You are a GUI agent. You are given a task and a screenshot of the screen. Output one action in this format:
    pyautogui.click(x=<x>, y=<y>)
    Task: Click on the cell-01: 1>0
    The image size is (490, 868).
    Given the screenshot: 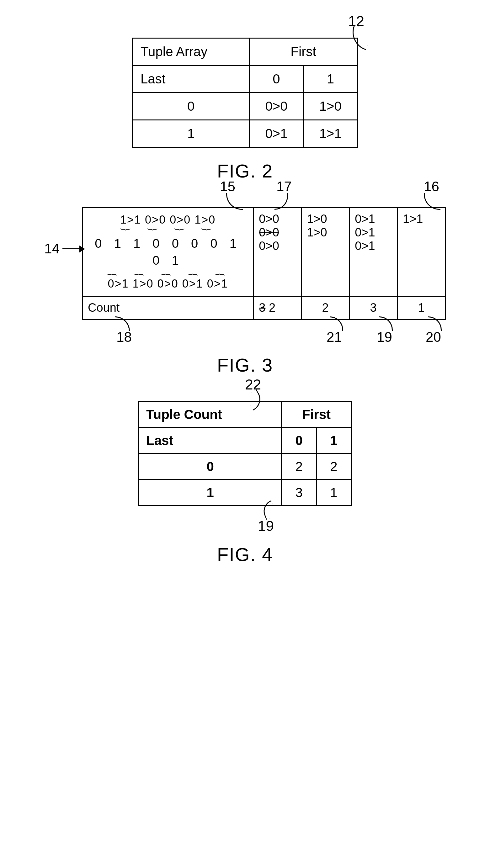 What is the action you would take?
    pyautogui.click(x=330, y=106)
    